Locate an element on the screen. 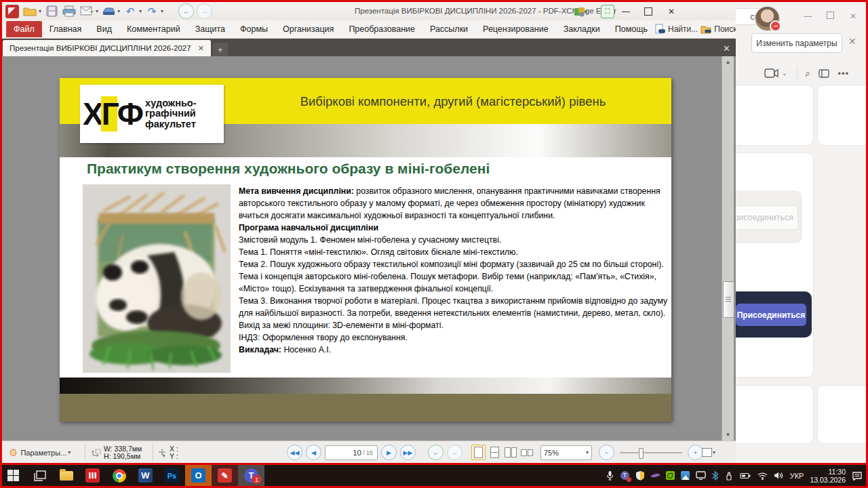  undo-icon: ↶ is located at coordinates (130, 12).